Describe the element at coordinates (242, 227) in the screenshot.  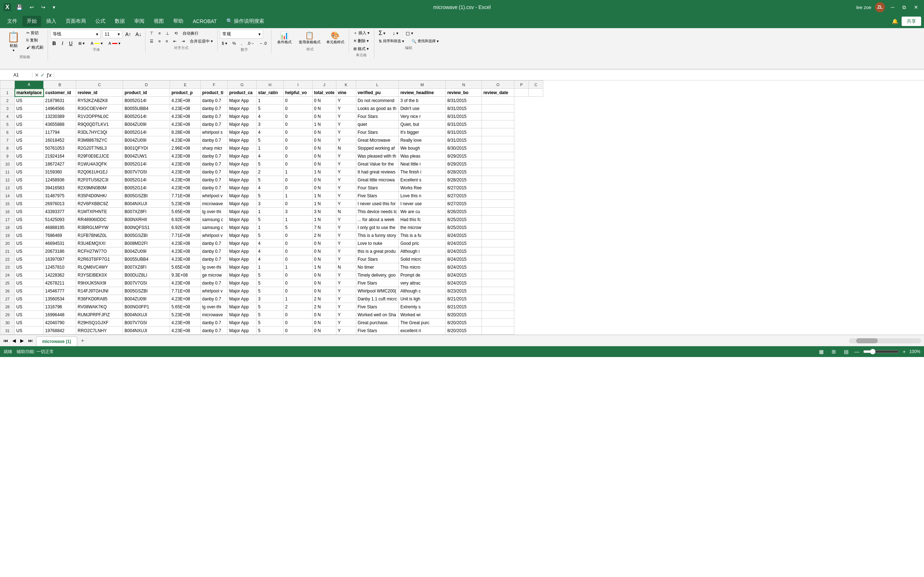
I see `cell-G18: Major App` at that location.